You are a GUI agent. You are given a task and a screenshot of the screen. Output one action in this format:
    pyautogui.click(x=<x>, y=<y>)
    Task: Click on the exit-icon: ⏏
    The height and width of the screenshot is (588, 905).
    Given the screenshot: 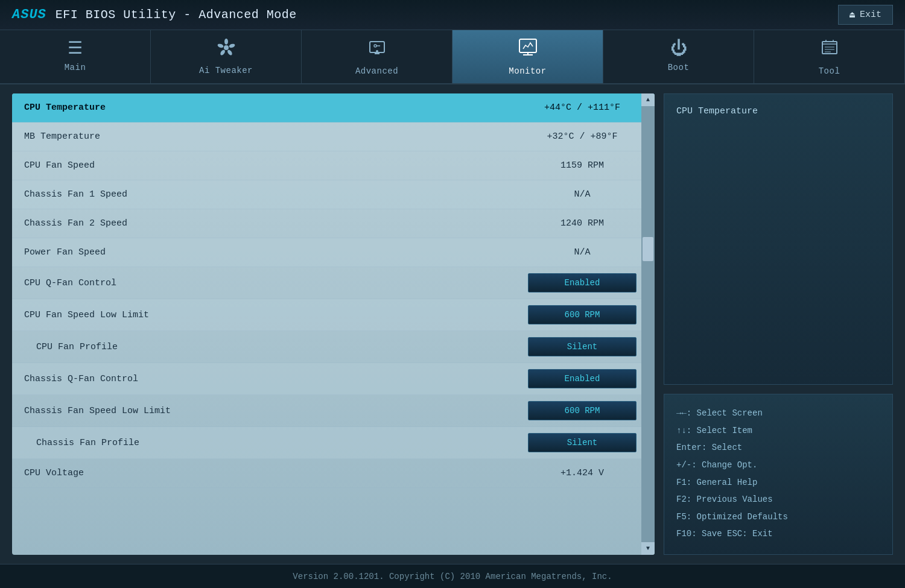 What is the action you would take?
    pyautogui.click(x=852, y=14)
    